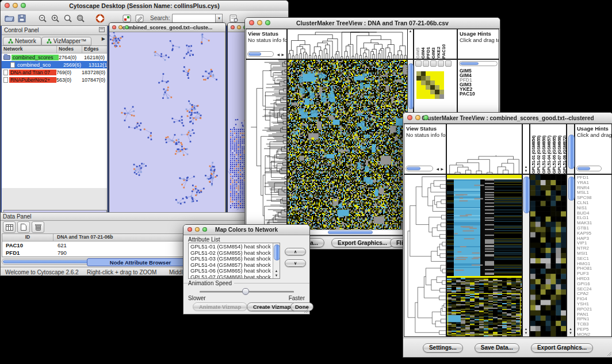 Image resolution: width=612 pixels, height=364 pixels. Describe the element at coordinates (411, 31) in the screenshot. I see `up-arrow-icon: ▲` at that location.